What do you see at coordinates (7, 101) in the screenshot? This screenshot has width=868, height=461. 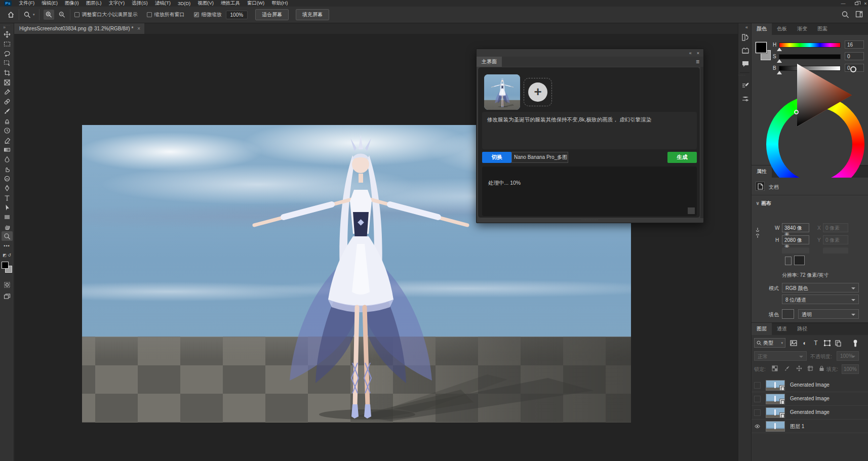 I see `healing-brush-tool` at bounding box center [7, 101].